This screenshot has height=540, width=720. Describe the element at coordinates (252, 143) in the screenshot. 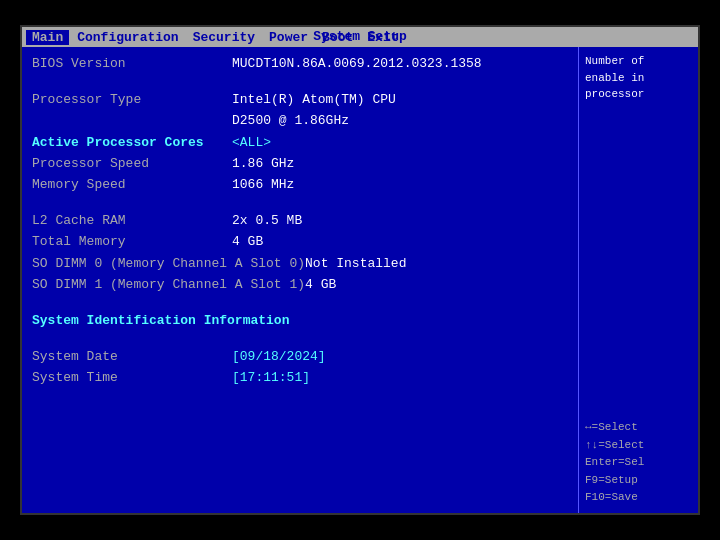

I see `active-cores-value: <ALL>` at that location.